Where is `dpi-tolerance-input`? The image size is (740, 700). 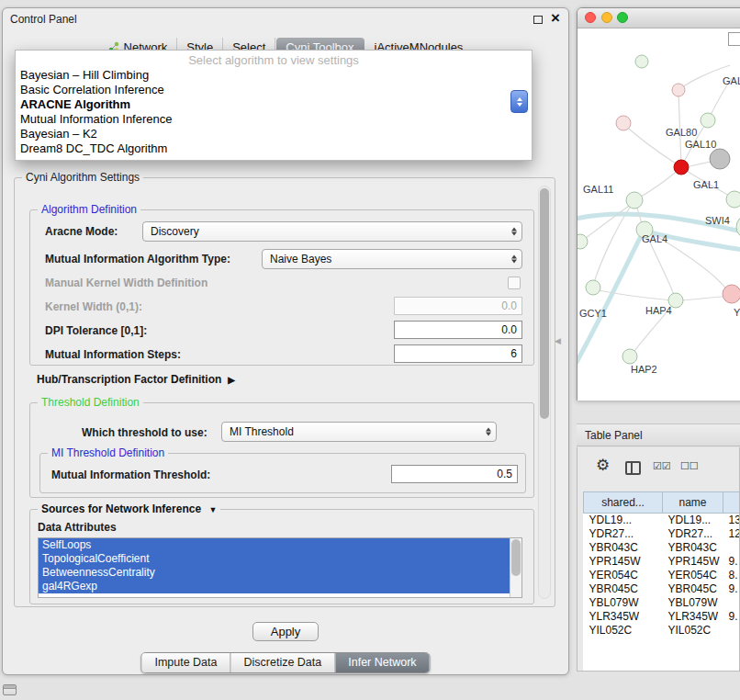 dpi-tolerance-input is located at coordinates (458, 330).